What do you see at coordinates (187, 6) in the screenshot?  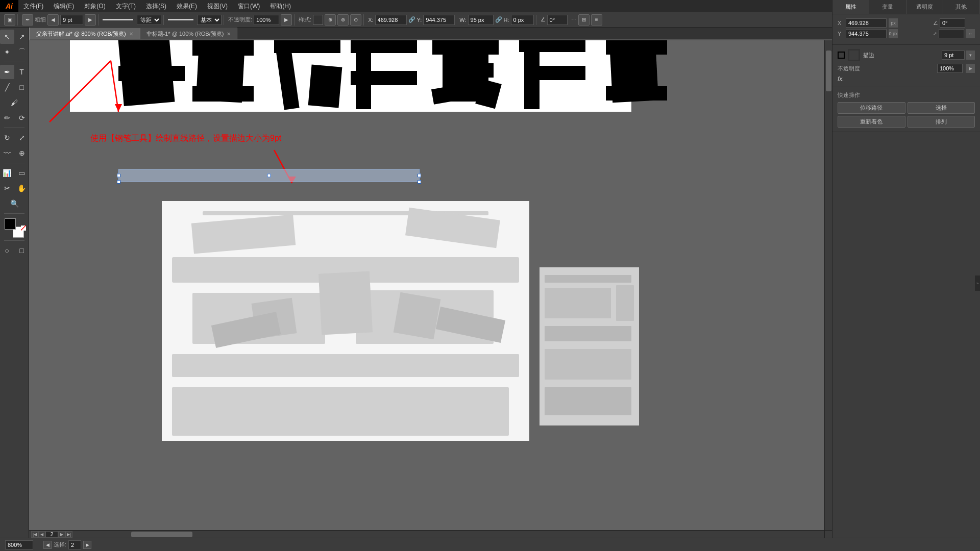 I see `menu-effect: 效果(E)` at bounding box center [187, 6].